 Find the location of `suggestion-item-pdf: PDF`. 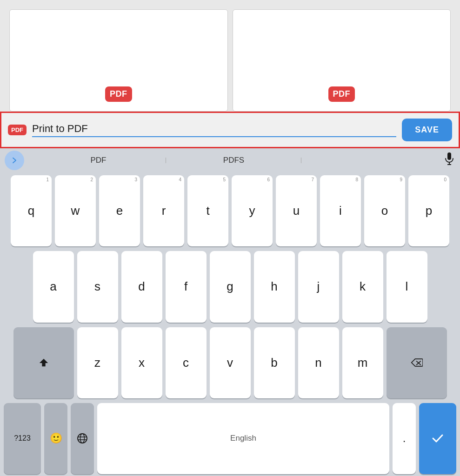

suggestion-item-pdf: PDF is located at coordinates (99, 160).